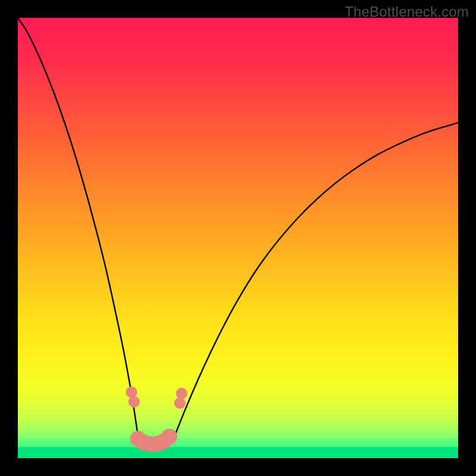  What do you see at coordinates (238, 453) in the screenshot?
I see `green-floor` at bounding box center [238, 453].